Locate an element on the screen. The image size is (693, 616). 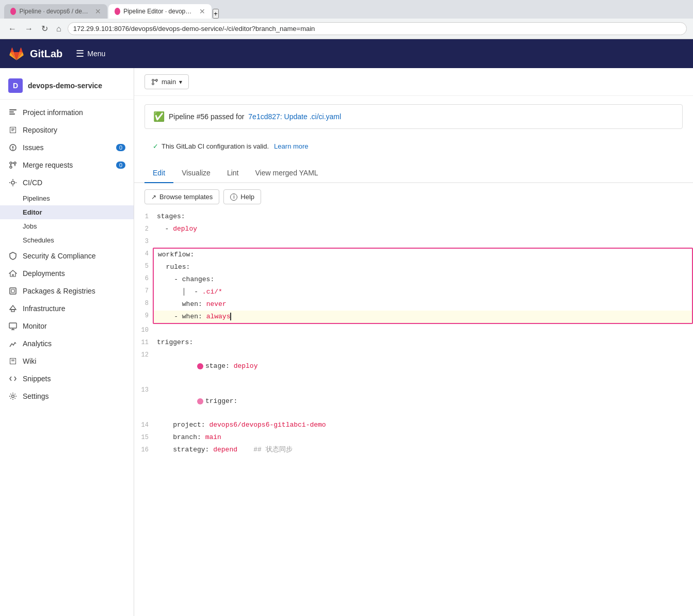
sidebar-item-snippets: Snippets is located at coordinates (67, 379).